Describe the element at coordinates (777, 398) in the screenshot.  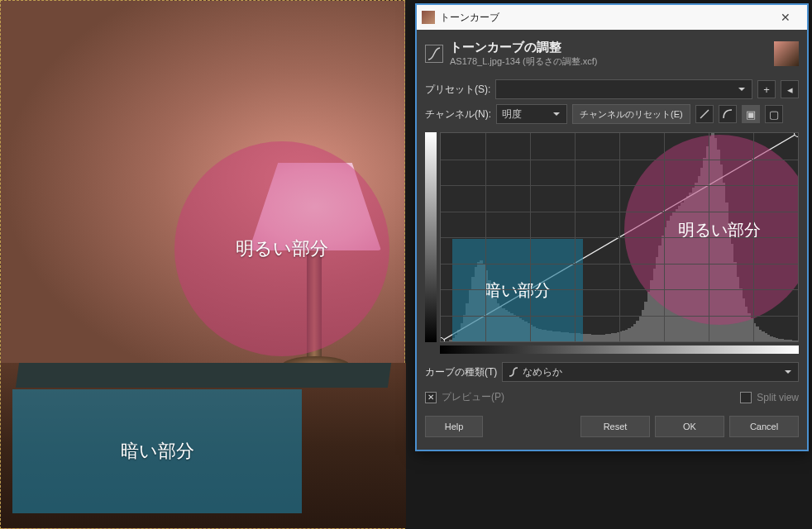
I see `split-view-label: Split view` at that location.